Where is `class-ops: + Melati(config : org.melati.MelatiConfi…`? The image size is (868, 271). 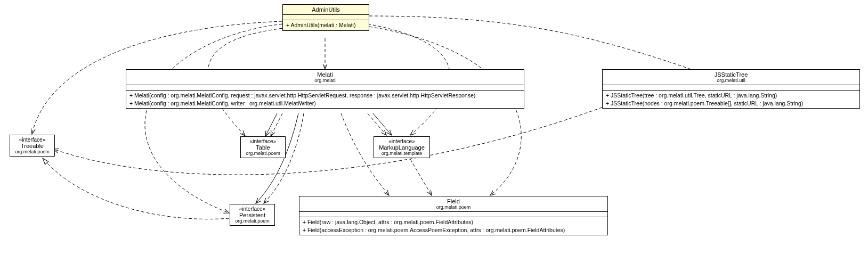 class-ops: + Melati(config : org.melati.MelatiConfi… is located at coordinates (325, 99).